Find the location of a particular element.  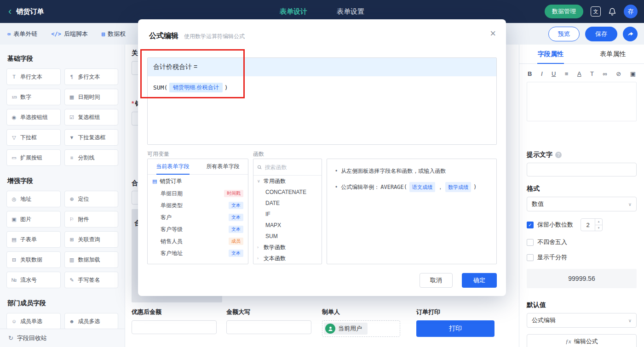

thousand-separator-row: 显示千分符 is located at coordinates (581, 257).